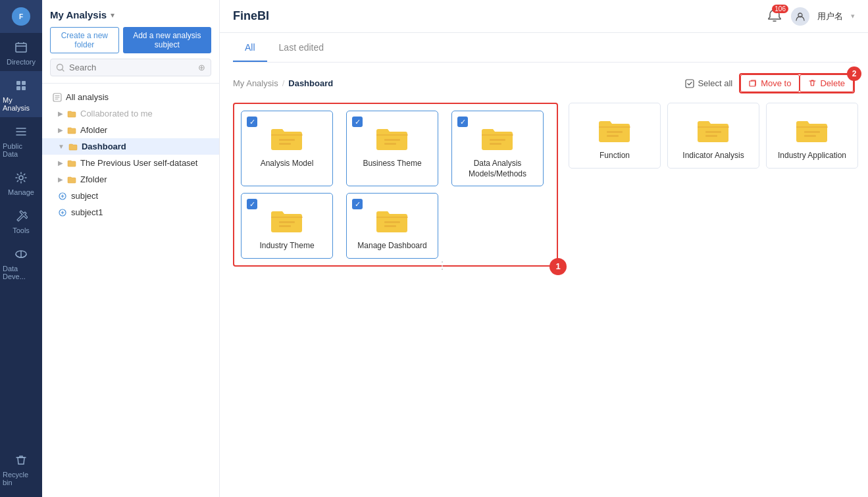  What do you see at coordinates (713, 136) in the screenshot?
I see `unselected-group: Function Indicator` at bounding box center [713, 136].